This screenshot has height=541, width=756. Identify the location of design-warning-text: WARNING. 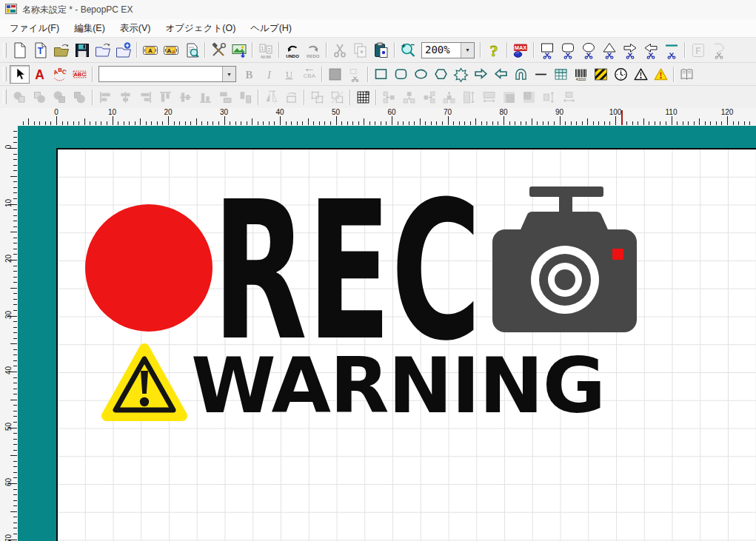
(398, 386).